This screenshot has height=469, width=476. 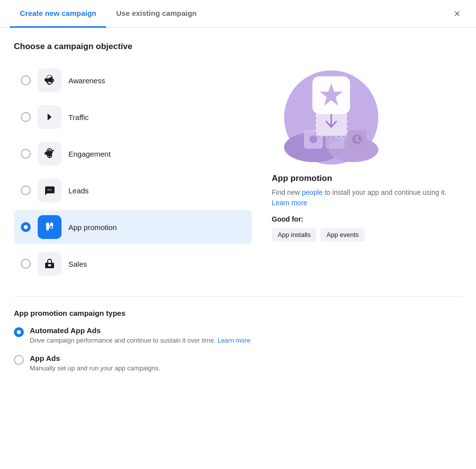 I want to click on objective-traffic: Traffic, so click(x=133, y=117).